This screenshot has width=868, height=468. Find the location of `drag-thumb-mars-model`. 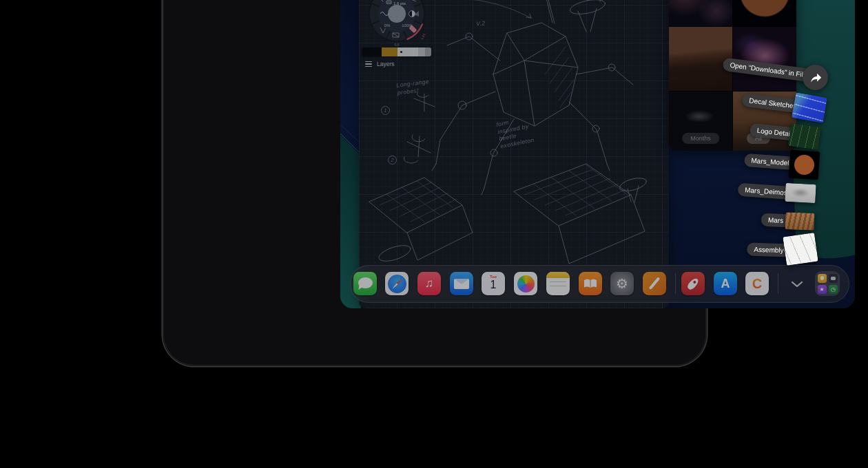

drag-thumb-mars-model is located at coordinates (805, 165).